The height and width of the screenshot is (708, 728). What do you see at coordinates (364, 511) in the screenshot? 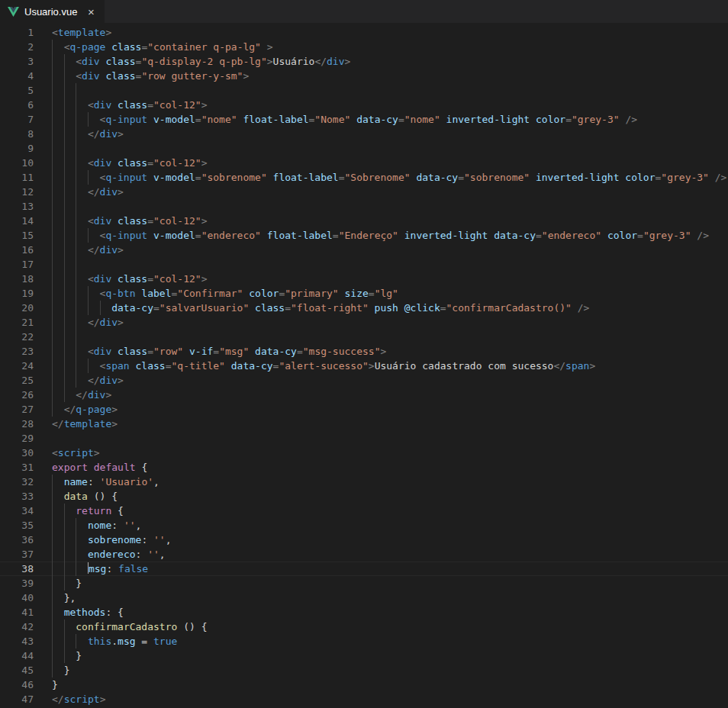
I see `code-line: 34return {` at bounding box center [364, 511].